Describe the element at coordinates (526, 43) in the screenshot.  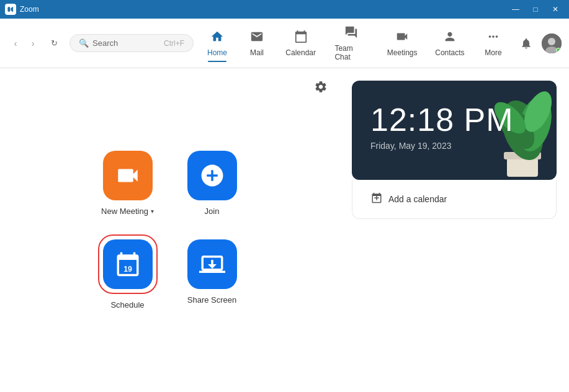
I see `notifications-button` at that location.